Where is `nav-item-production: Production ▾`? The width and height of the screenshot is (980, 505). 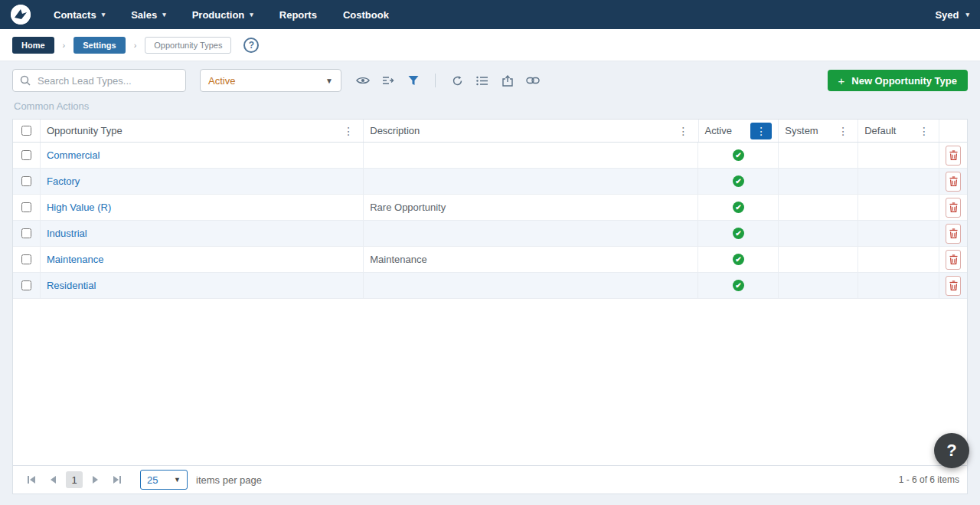 nav-item-production: Production ▾ is located at coordinates (223, 15).